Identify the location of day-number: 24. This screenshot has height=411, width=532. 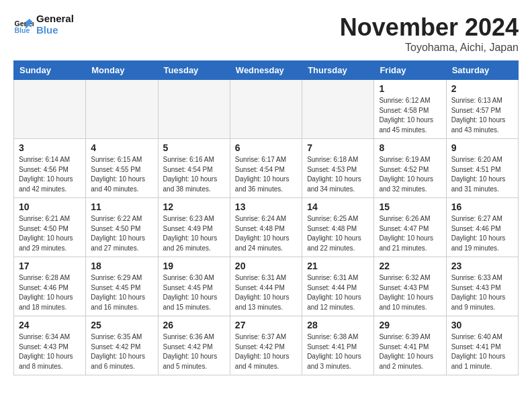
(50, 325).